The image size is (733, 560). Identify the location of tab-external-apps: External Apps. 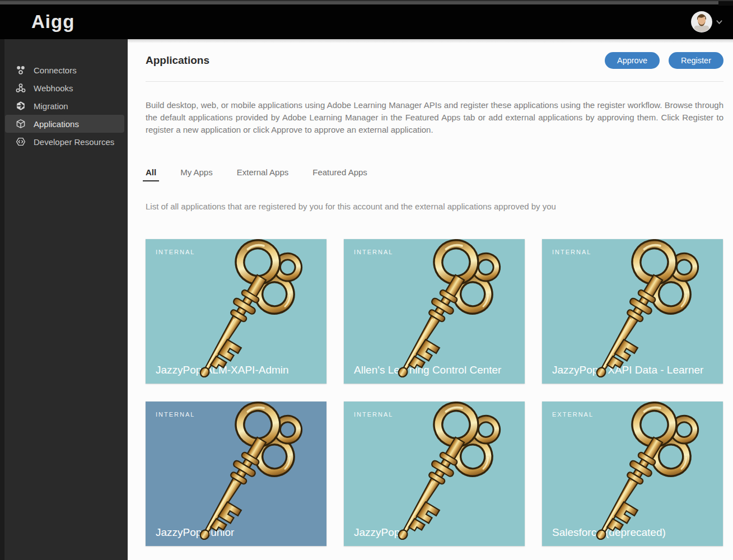
(263, 175).